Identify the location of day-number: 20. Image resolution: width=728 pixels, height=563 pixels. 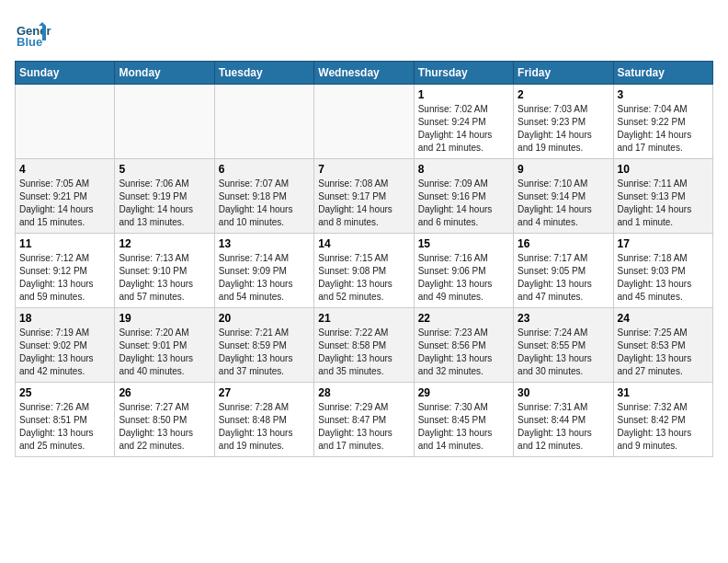
(265, 318).